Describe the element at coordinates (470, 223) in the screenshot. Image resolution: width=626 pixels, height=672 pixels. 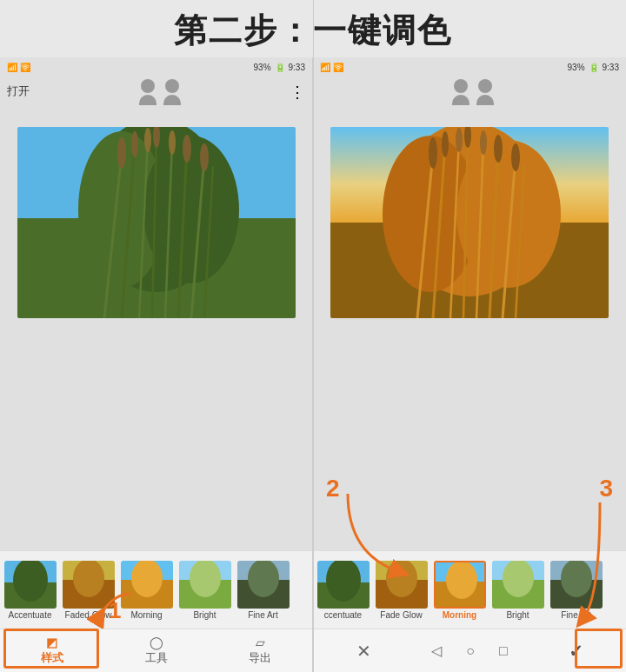
I see `right-photo` at that location.